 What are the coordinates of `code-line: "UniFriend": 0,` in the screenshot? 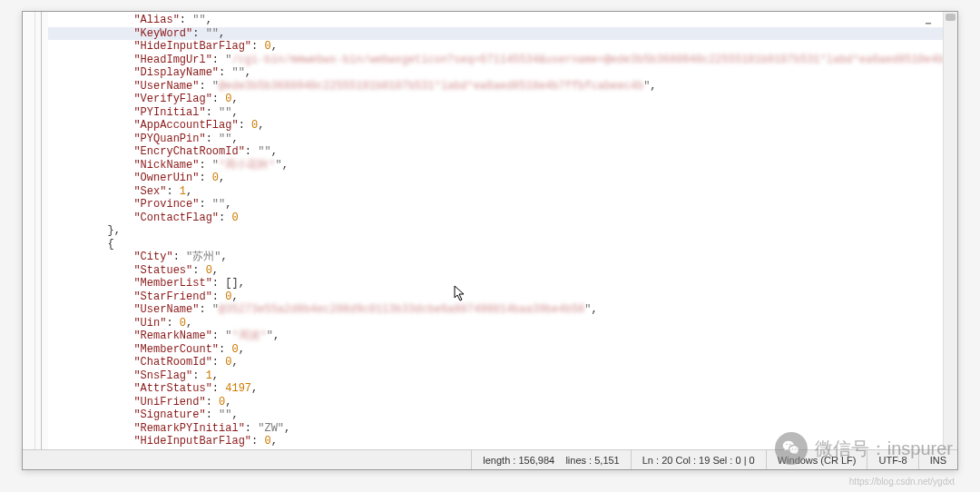 It's located at (503, 403).